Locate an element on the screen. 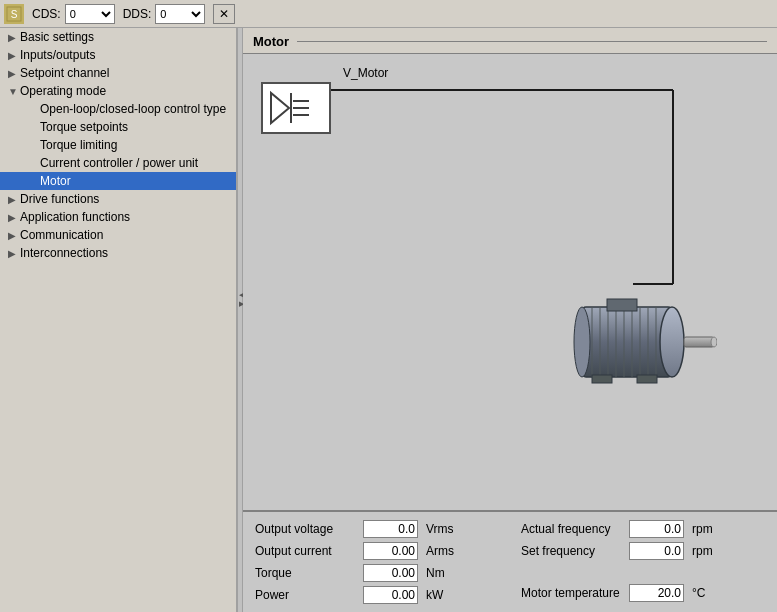 This screenshot has width=777, height=612. right-status: Actual frequency 0.0 rpm Set frequency 0… is located at coordinates (624, 562).